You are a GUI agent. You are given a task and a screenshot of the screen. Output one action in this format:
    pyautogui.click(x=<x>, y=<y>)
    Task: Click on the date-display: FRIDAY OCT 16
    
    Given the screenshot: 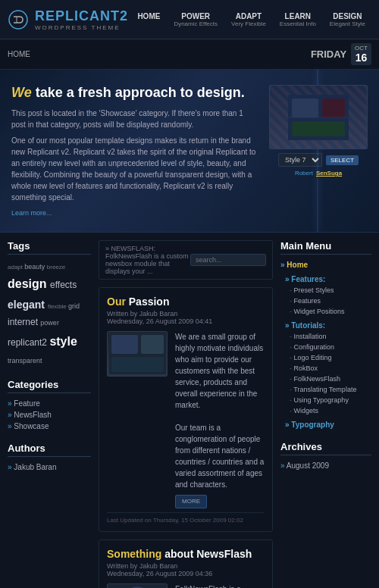 What is the action you would take?
    pyautogui.click(x=341, y=55)
    